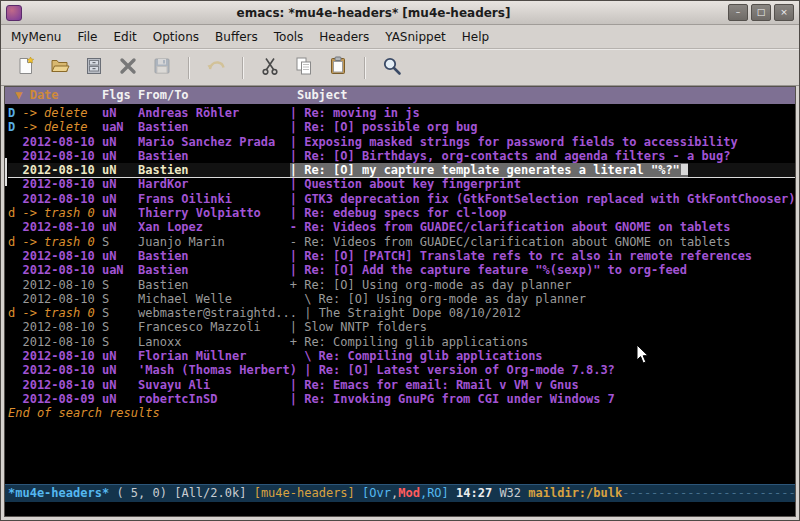  Describe the element at coordinates (355, 113) in the screenshot. I see `message-subject: | Re: moving in js` at that location.